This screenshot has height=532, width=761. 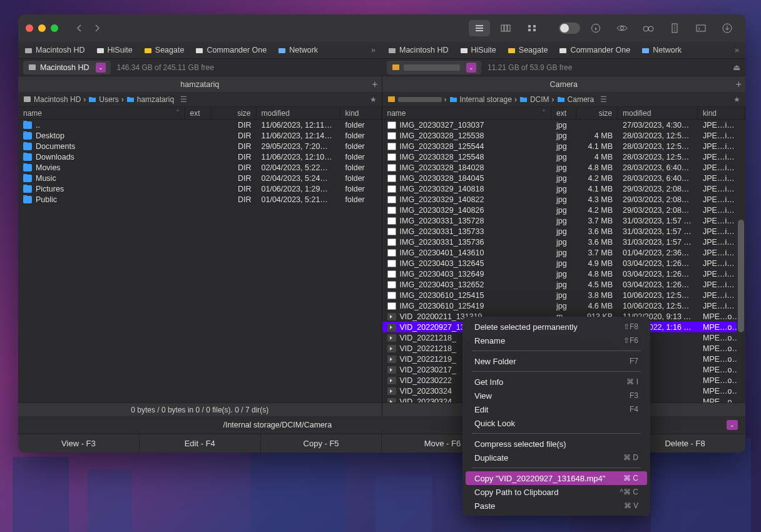 What do you see at coordinates (648, 28) in the screenshot?
I see `binoculars-icon` at bounding box center [648, 28].